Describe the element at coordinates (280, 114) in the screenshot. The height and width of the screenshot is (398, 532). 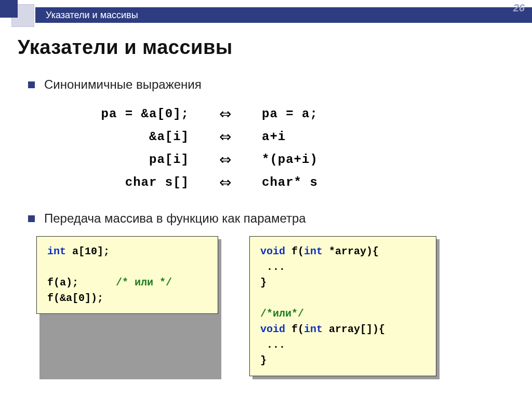
I see `equiv-right: pa = a;` at that location.